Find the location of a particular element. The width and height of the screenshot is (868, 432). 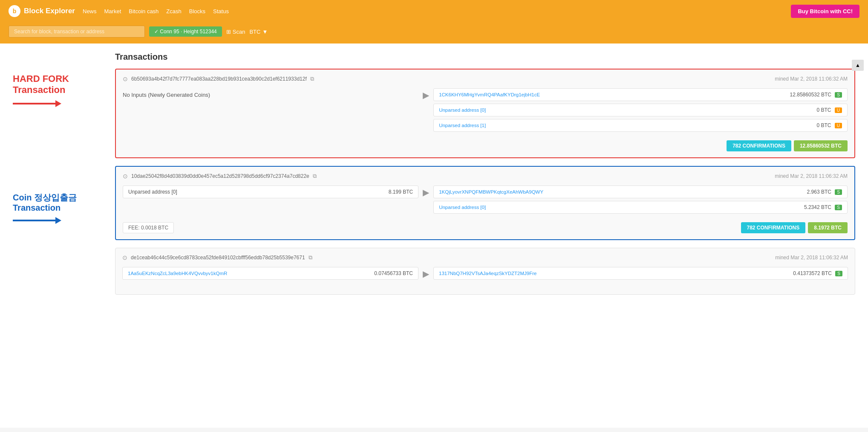

output-val-1-0: 12.85860532 BTC is located at coordinates (810, 95).